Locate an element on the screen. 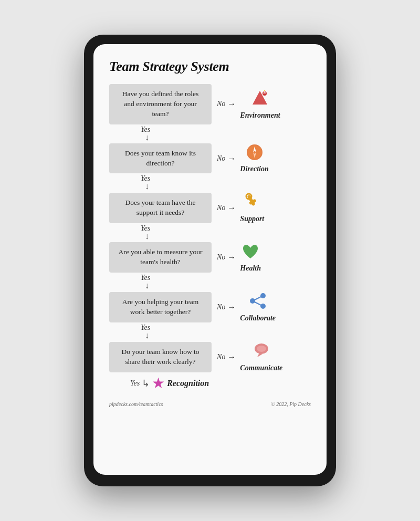 This screenshot has width=420, height=521. compass-icon is located at coordinates (255, 153).